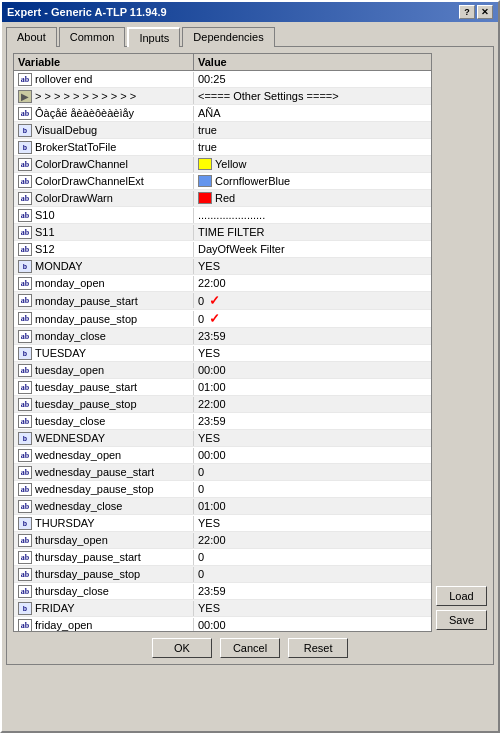 This screenshot has height=733, width=500. Describe the element at coordinates (462, 596) in the screenshot. I see `load-button: Load` at that location.